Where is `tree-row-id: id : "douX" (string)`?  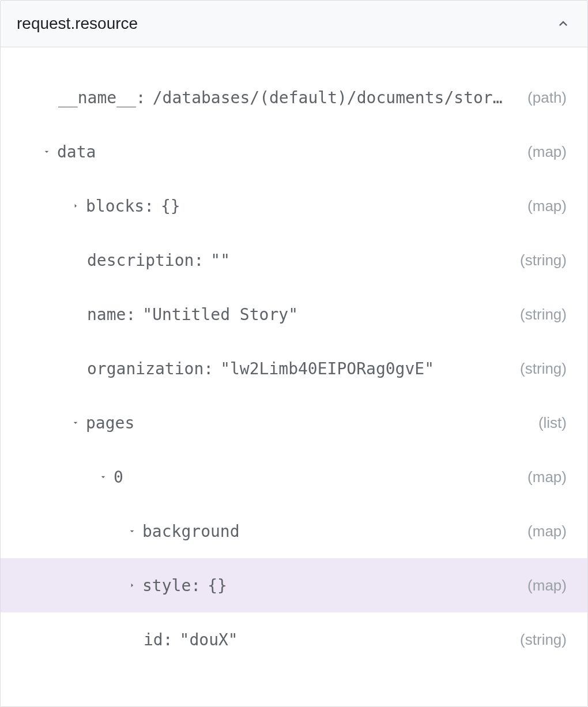 tree-row-id: id : "douX" (string) is located at coordinates (294, 640).